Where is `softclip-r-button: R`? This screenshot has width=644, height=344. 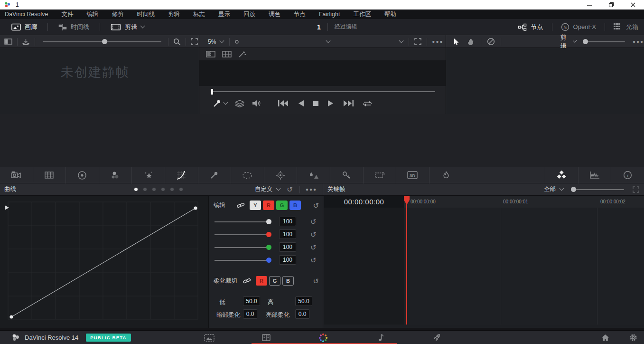
softclip-r-button: R is located at coordinates (261, 281).